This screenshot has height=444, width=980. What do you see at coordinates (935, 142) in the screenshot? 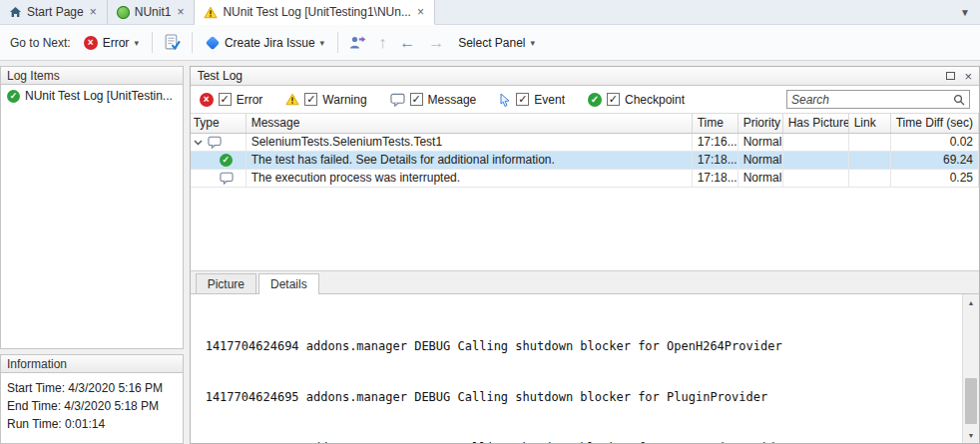
I see `row-time-diff: 0.02` at bounding box center [935, 142].